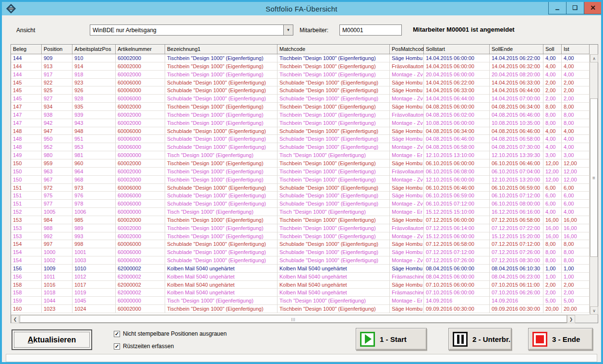 This screenshot has width=603, height=364. Describe the element at coordinates (301, 309) in the screenshot. I see `table-row: 1601023102460002000Tischbein "Design 100…` at that location.